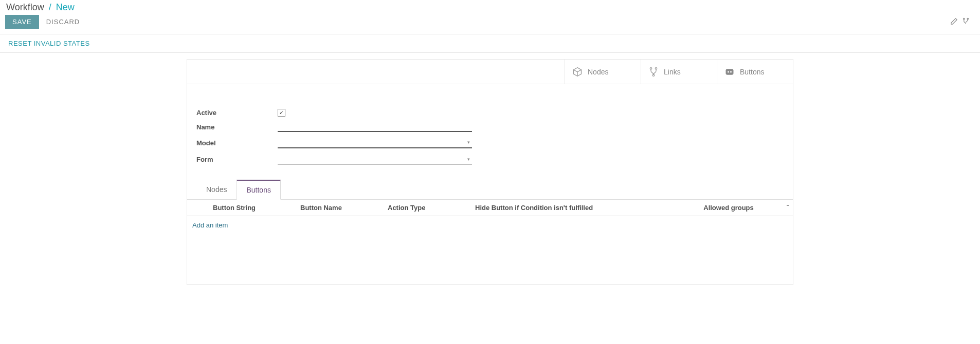 The height and width of the screenshot is (344, 980). Describe the element at coordinates (490, 24) in the screenshot. I see `toolbar: SAVE DISCARD` at that location.